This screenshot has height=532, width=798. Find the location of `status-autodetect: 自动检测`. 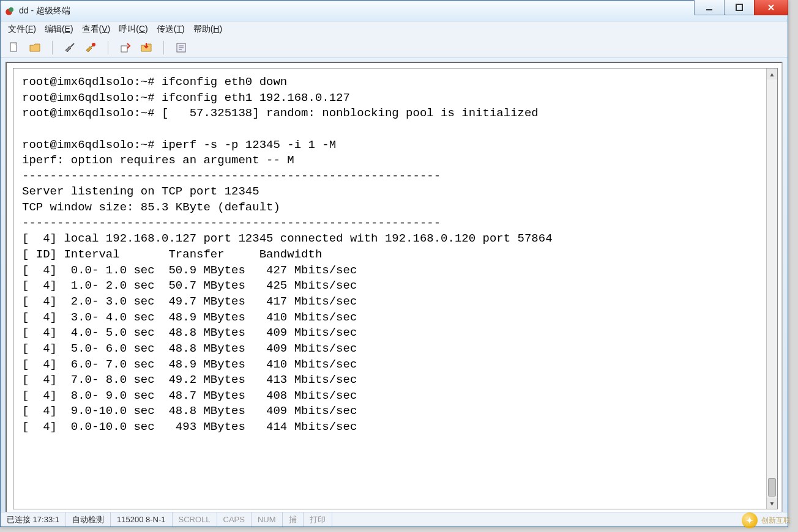

status-autodetect: 自动检测 is located at coordinates (88, 520).